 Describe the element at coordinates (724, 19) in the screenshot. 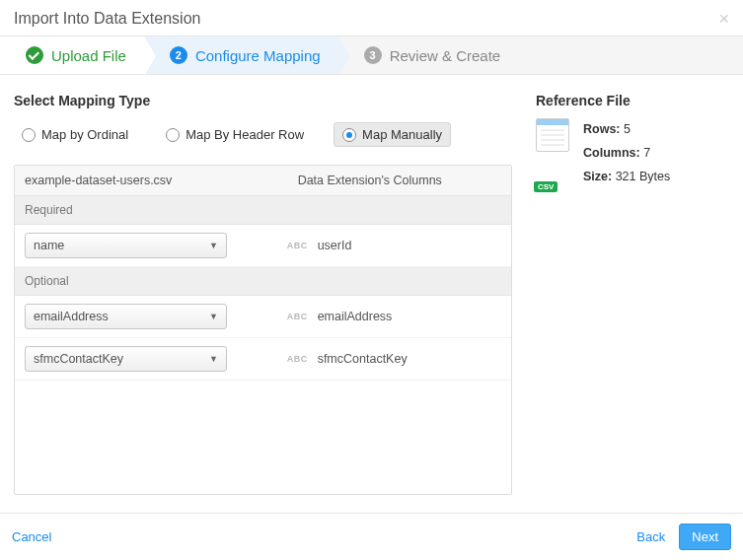

I see `close-icon: ×` at that location.